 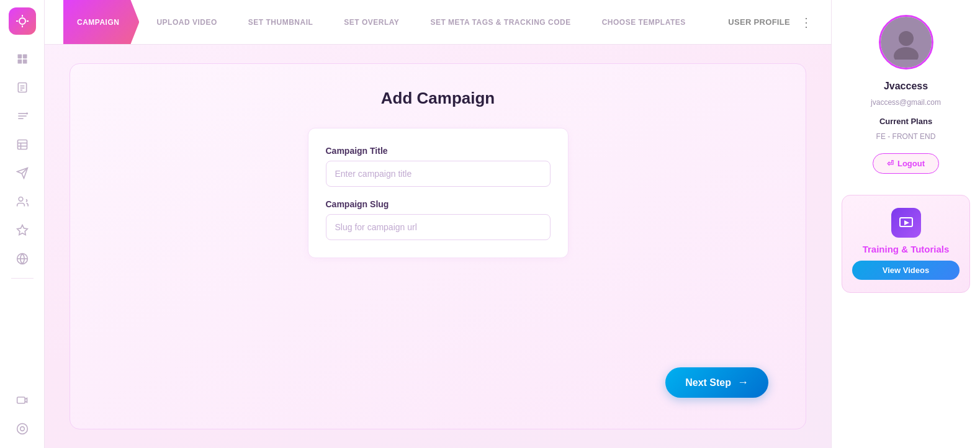 What do you see at coordinates (438, 174) in the screenshot?
I see `campaign-title-input` at bounding box center [438, 174].